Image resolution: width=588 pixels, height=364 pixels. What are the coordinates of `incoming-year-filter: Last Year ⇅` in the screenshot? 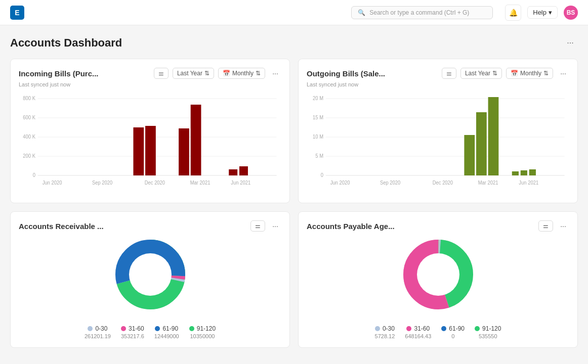 It's located at (193, 73).